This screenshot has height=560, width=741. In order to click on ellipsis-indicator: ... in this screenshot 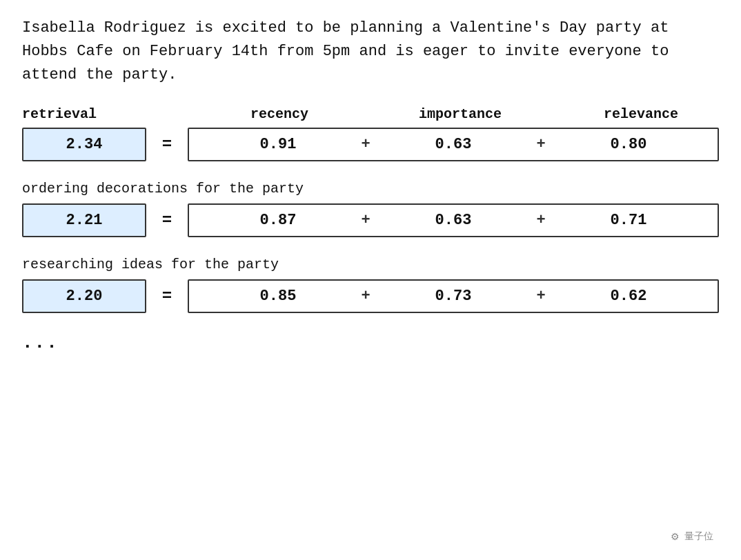, I will do `click(370, 343)`.